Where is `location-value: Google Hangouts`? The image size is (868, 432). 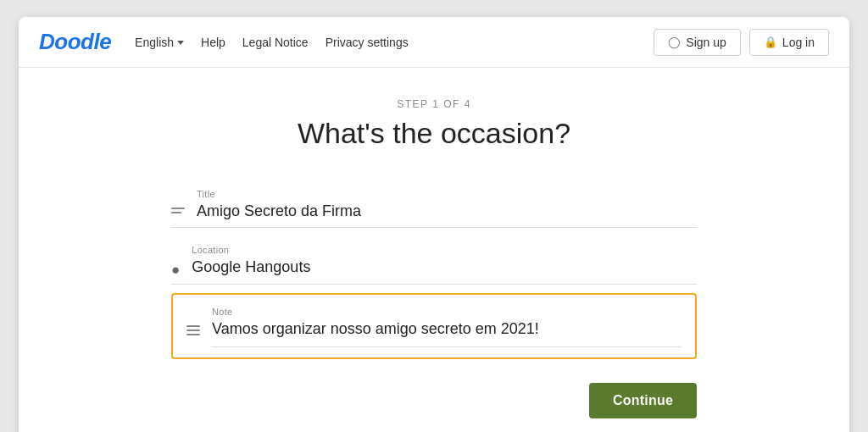 location-value: Google Hangouts is located at coordinates (444, 268).